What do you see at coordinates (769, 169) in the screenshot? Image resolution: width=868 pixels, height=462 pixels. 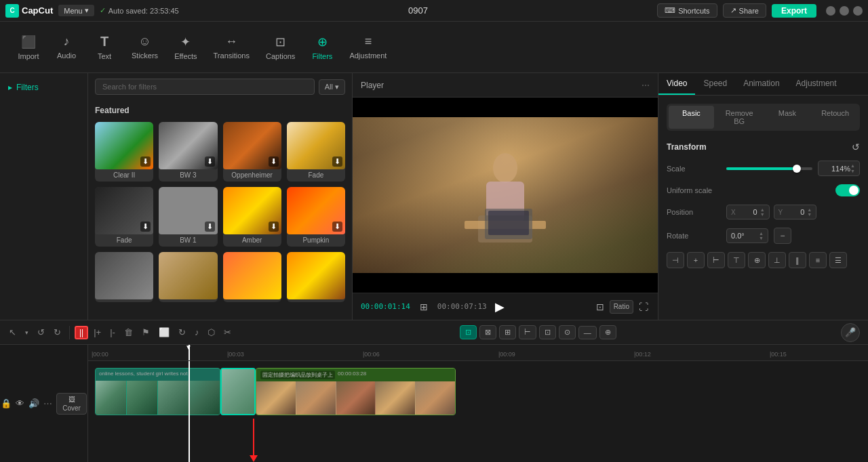 I see `scale-slider` at bounding box center [769, 169].